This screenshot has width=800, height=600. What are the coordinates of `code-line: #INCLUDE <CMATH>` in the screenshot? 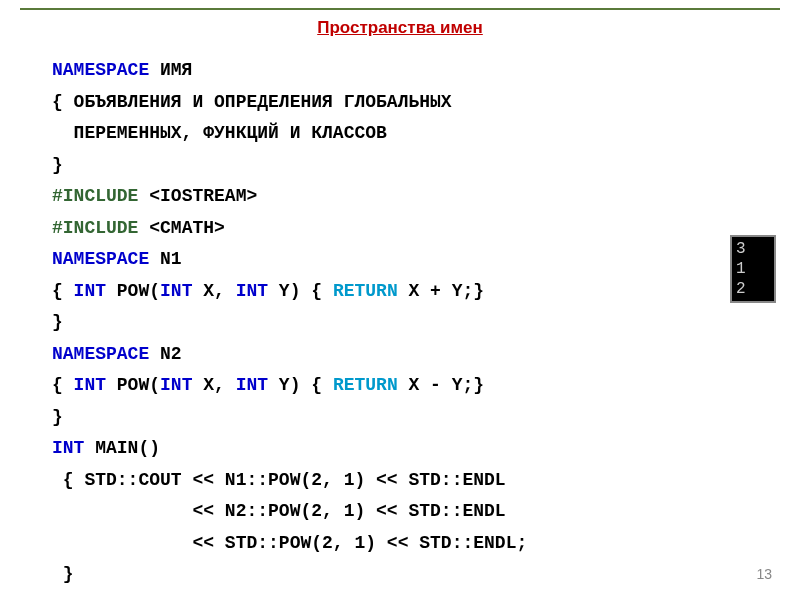 It's located at (411, 229).